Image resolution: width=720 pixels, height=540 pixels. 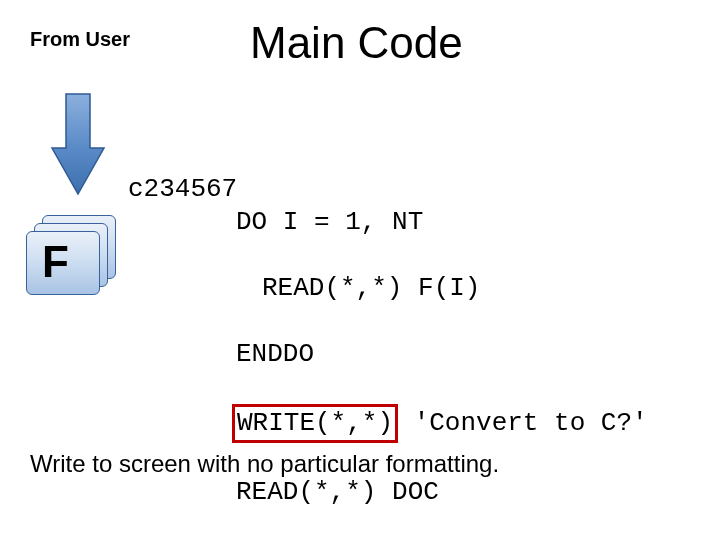 I want to click on code-line: DO I = 1, NT, so click(x=442, y=222).